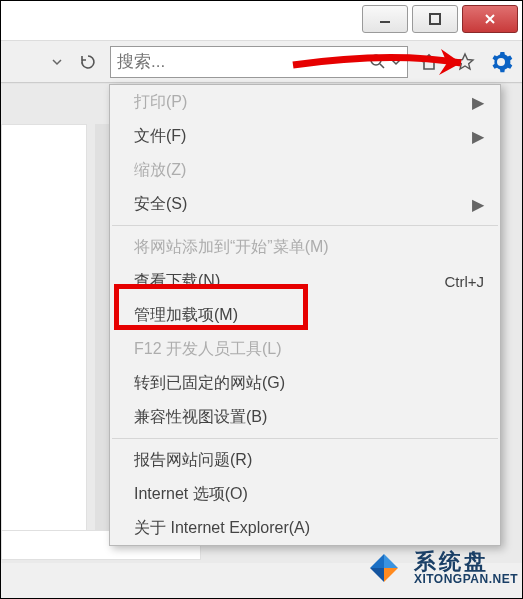 This screenshot has height=599, width=523. What do you see at coordinates (259, 62) in the screenshot?
I see `search-box` at bounding box center [259, 62].